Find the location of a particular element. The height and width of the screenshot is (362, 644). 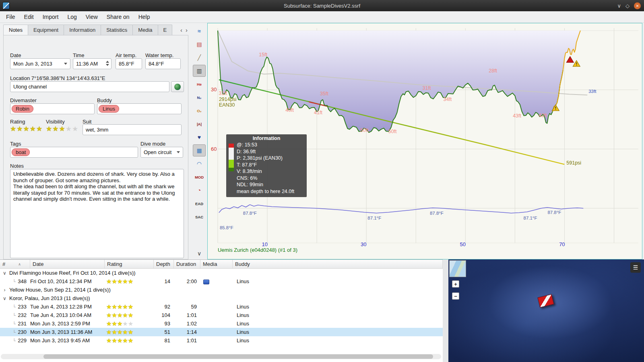

map-zoom-in-button: + is located at coordinates (456, 284).